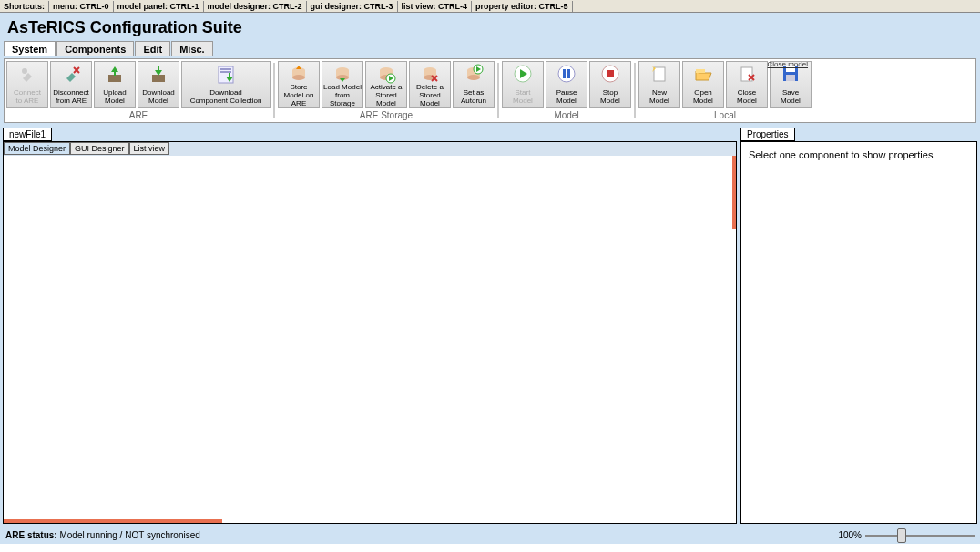  Describe the element at coordinates (747, 74) in the screenshot. I see `close-icon` at that location.